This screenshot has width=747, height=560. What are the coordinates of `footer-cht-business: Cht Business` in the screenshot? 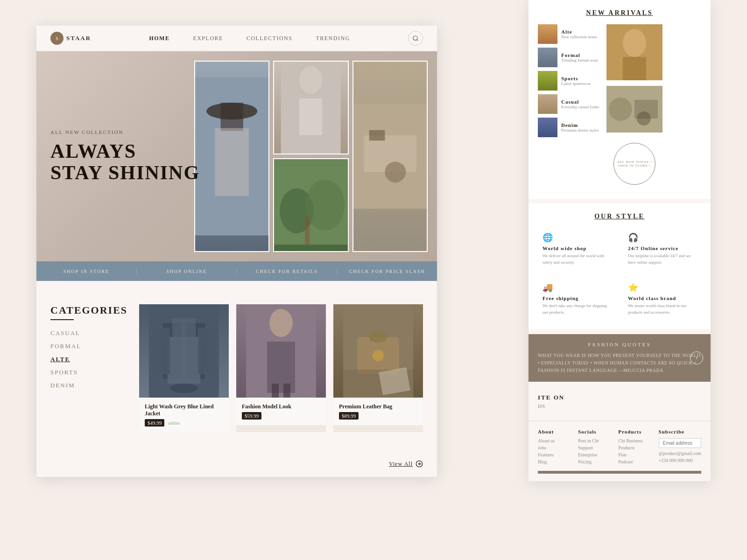 It's located at (635, 441).